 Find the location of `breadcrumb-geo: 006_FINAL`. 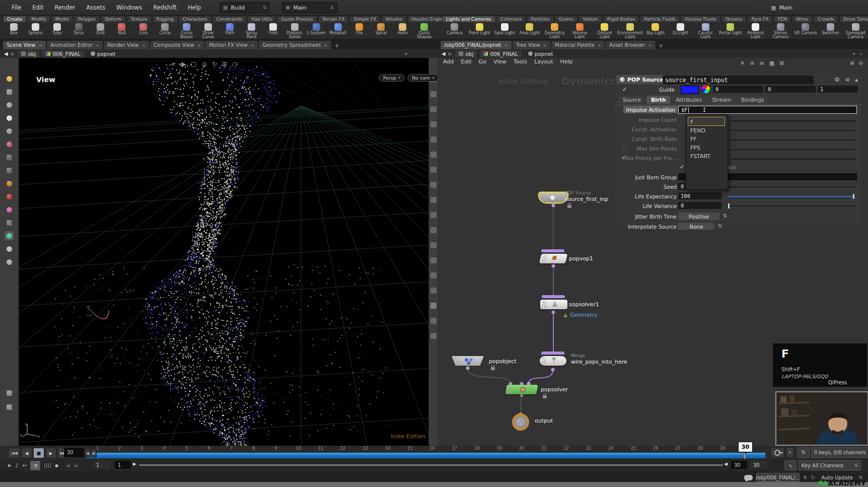

breadcrumb-geo: 006_FINAL is located at coordinates (500, 54).